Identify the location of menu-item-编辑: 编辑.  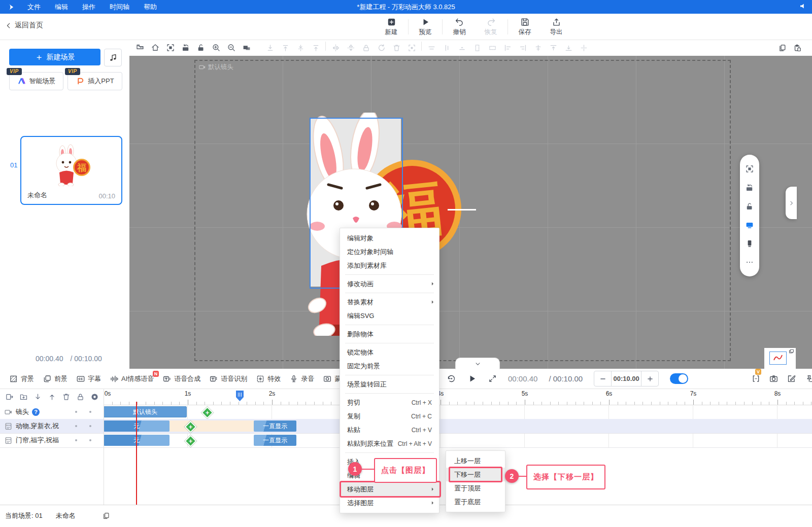
(61, 7).